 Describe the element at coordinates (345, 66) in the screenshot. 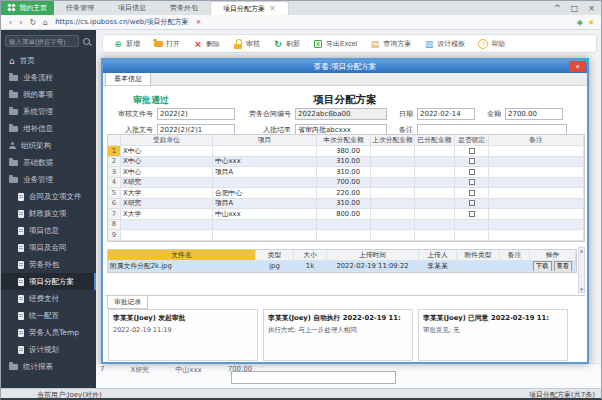

I see `dialog-titlebar: 查看:项目分配方案 ×` at that location.